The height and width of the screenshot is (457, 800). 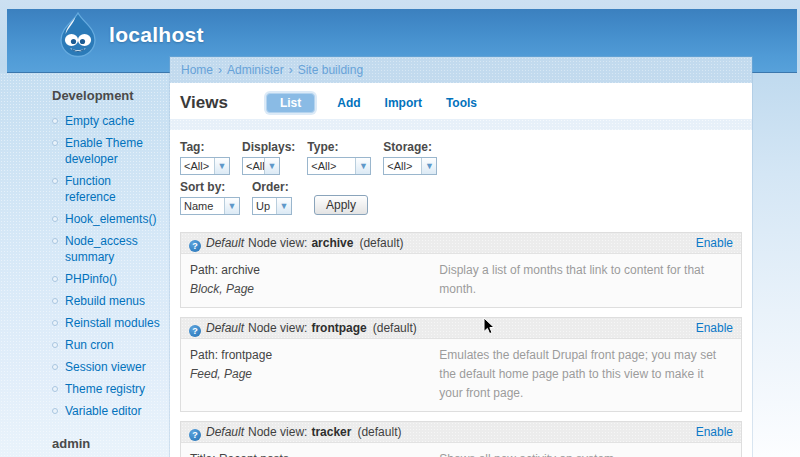 What do you see at coordinates (461, 270) in the screenshot?
I see `view-row-archive: ?DefaultNode view:archive(default) Enabl…` at bounding box center [461, 270].